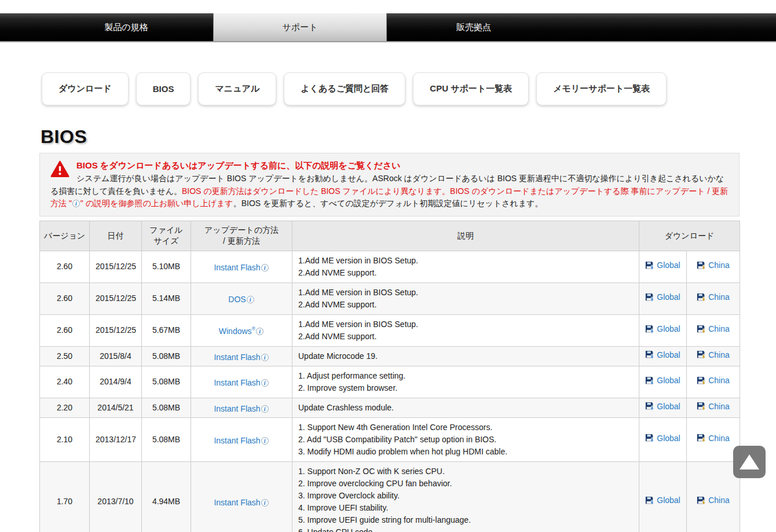 This screenshot has height=532, width=776. What do you see at coordinates (65, 497) in the screenshot?
I see `version-cell: 1.70` at bounding box center [65, 497].